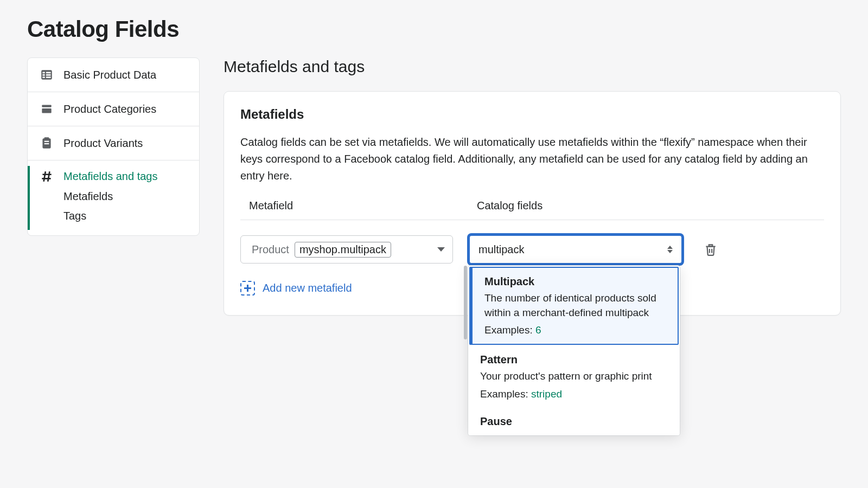  Describe the element at coordinates (575, 282) in the screenshot. I see `option-title: Multipack` at that location.